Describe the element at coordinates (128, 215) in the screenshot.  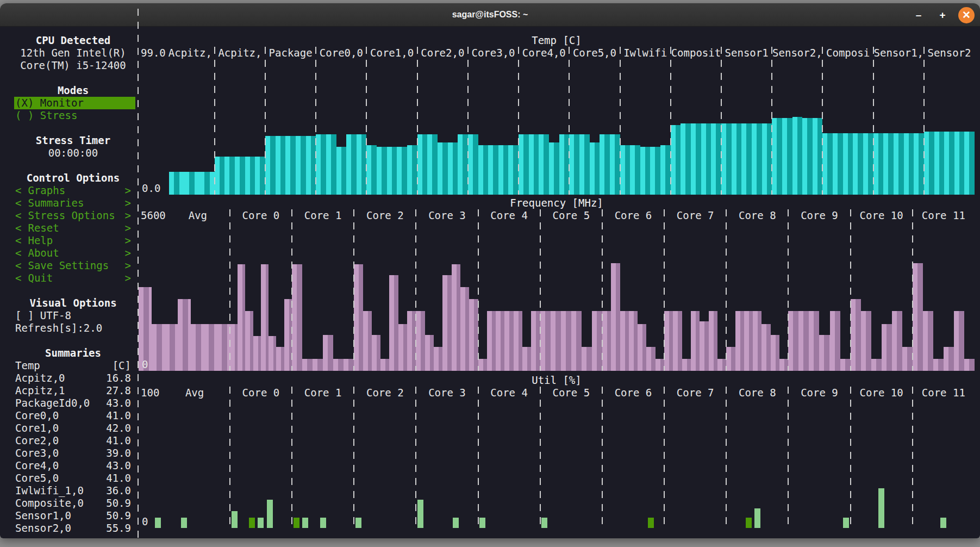
I see `menu-right-arrow: >` at that location.